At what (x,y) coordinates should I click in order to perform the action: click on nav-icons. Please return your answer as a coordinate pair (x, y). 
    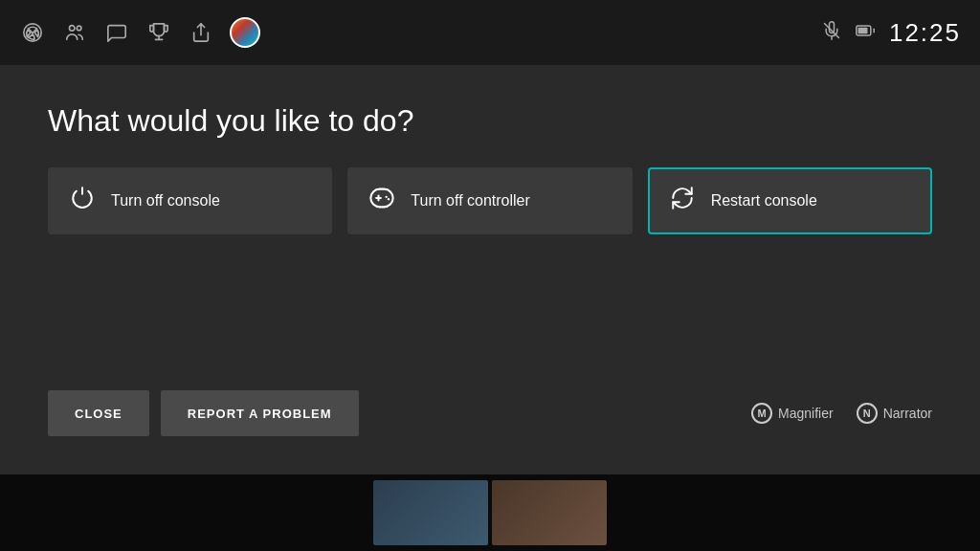
    Looking at the image, I should click on (140, 33).